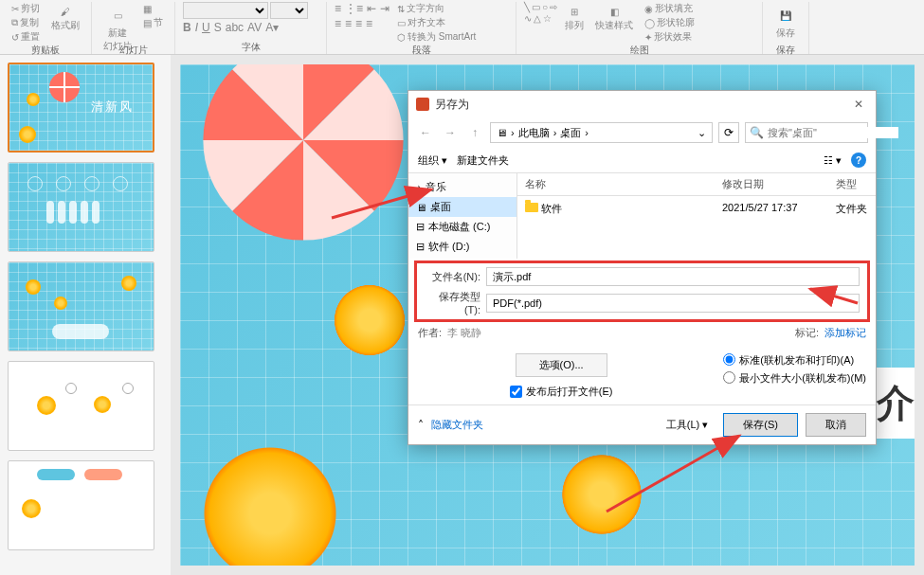 Image resolution: width=924 pixels, height=575 pixels. What do you see at coordinates (462, 188) in the screenshot?
I see `tree-item-music: ♪音乐` at bounding box center [462, 188].